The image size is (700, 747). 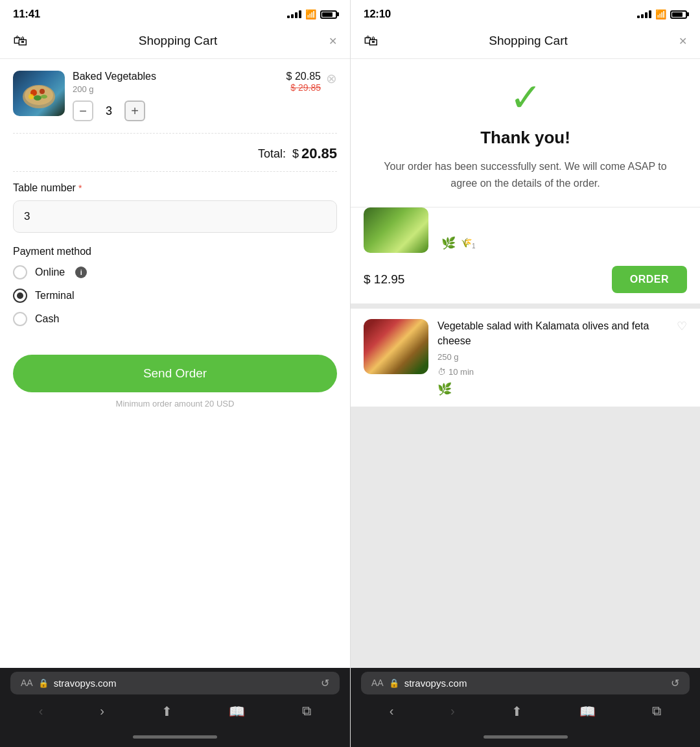 I want to click on nav-bar-right: 🛍 Shopping Cart ✕, so click(x=525, y=43).